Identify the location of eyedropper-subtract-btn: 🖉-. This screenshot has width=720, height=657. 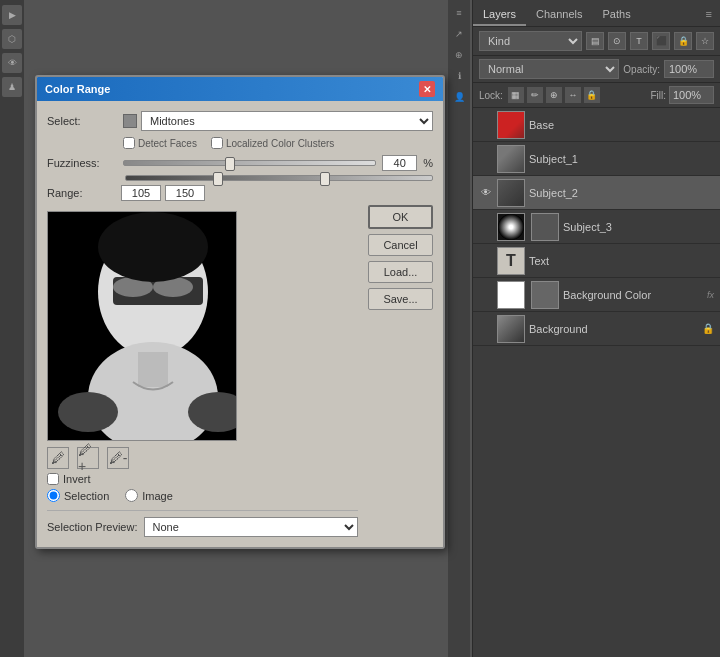
(118, 458).